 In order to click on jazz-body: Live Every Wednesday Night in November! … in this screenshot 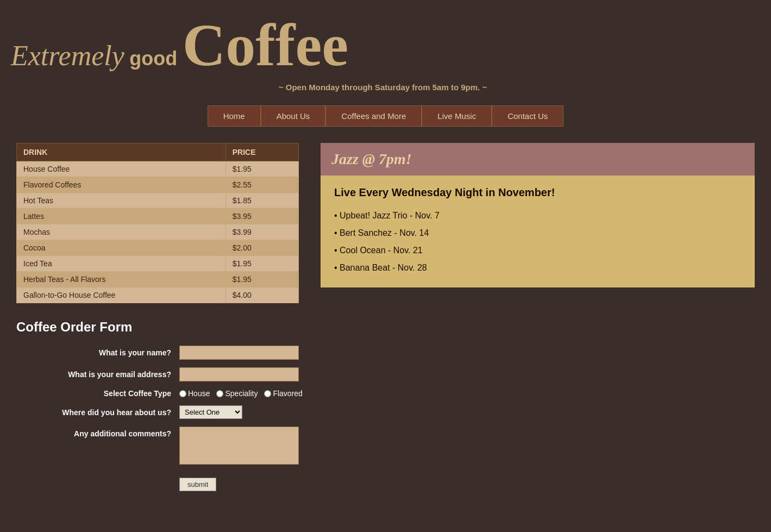, I will do `click(538, 231)`.